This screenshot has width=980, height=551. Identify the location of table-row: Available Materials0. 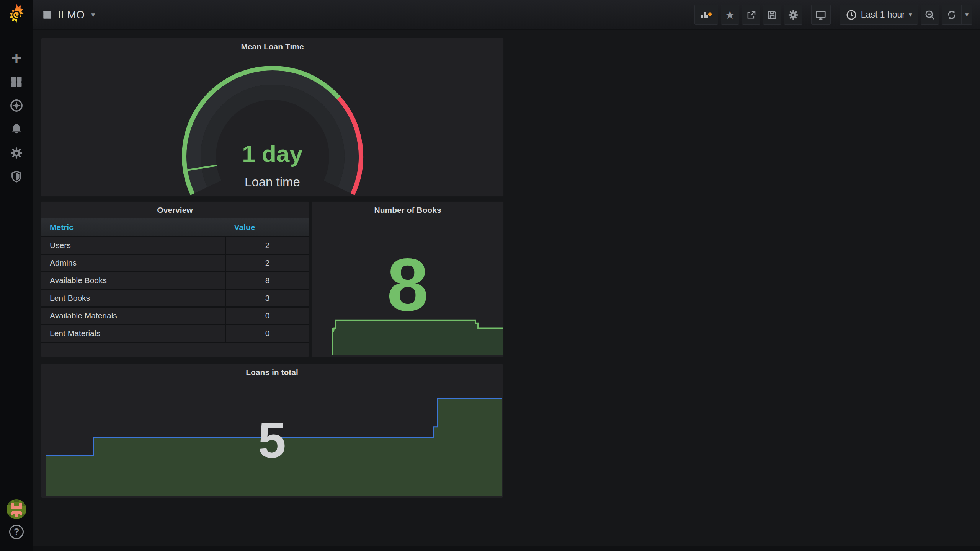
(175, 316).